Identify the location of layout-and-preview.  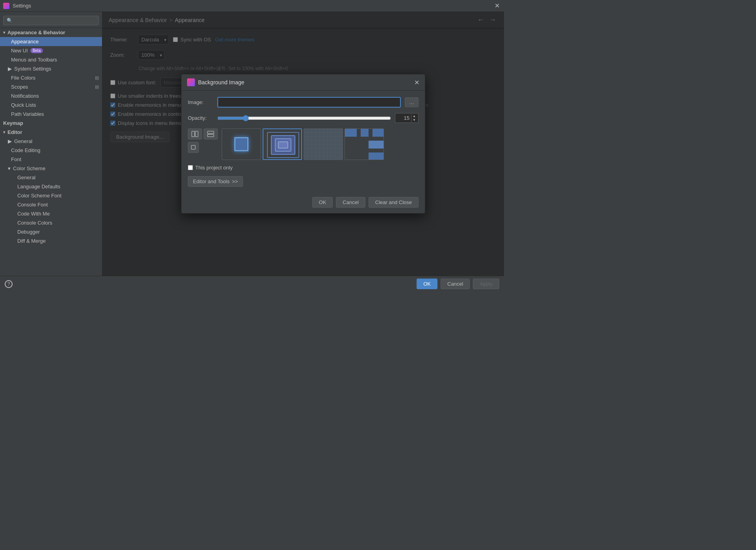
(303, 144).